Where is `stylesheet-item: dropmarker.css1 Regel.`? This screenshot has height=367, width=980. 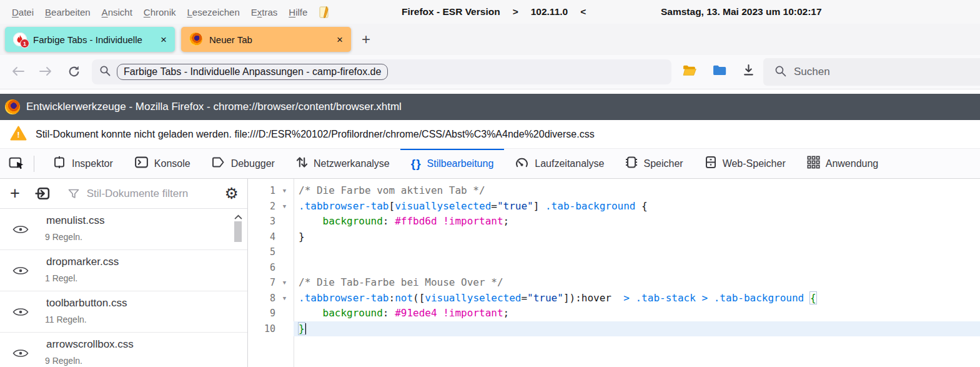
stylesheet-item: dropmarker.css1 Regel. is located at coordinates (124, 271).